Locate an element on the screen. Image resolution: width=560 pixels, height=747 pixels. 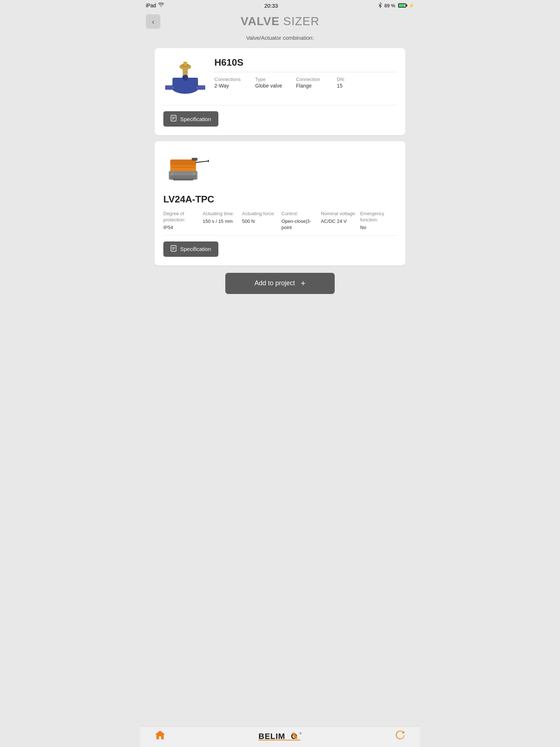
wifi-icon is located at coordinates (161, 5).